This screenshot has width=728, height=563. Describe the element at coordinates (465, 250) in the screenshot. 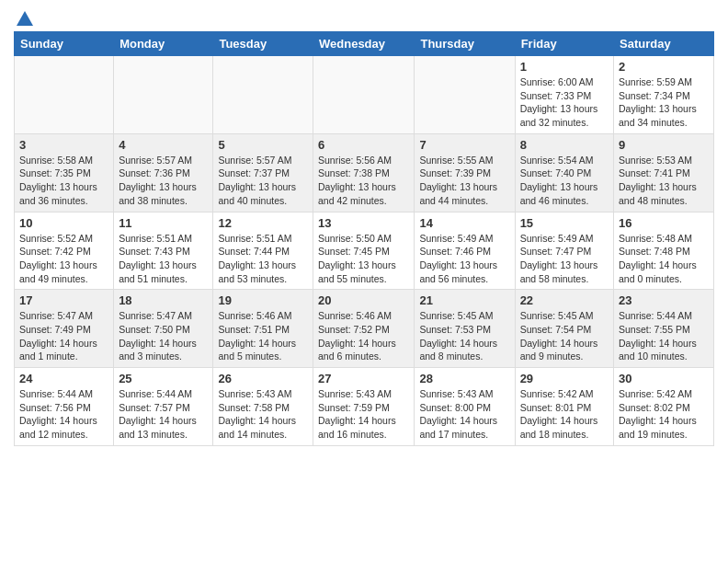

I see `calendar-cell: 14Sunrise: 5:49 AM Sunset: 7:46 PM Dayli…` at that location.